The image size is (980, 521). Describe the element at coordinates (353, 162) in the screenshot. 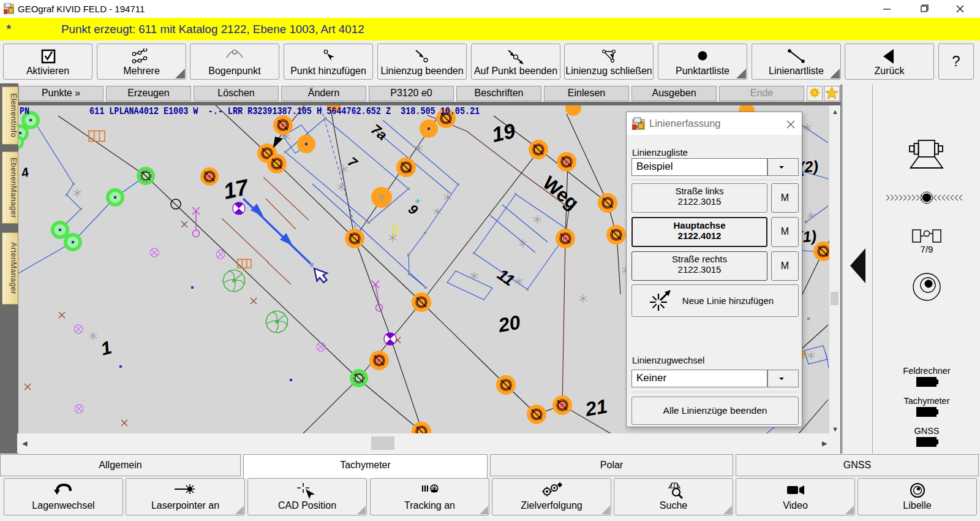

I see `svg-text: 7` at that location.